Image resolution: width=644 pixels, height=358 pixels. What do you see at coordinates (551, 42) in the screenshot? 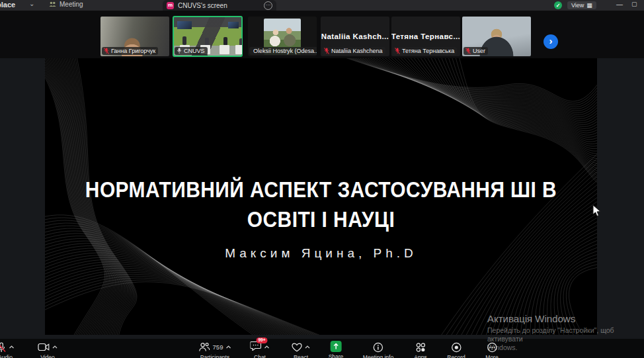
I see `next-participants-button: ›` at bounding box center [551, 42].